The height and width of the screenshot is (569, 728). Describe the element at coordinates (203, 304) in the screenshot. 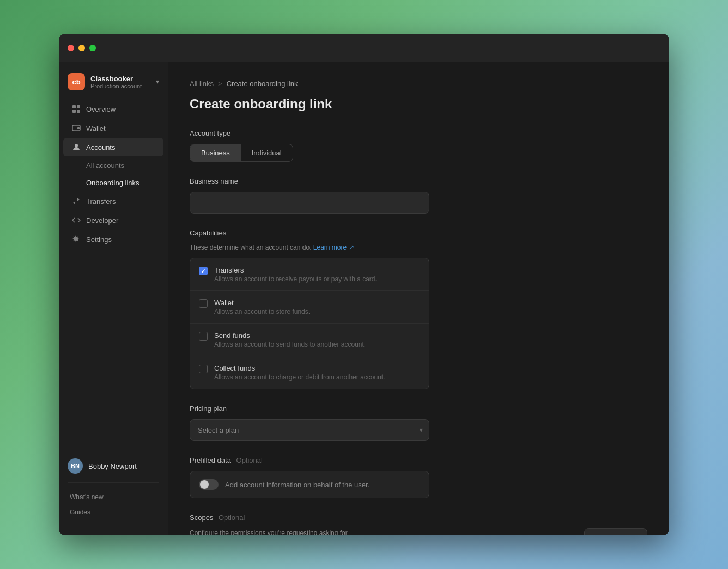

I see `capability-wallet-checkbox` at that location.